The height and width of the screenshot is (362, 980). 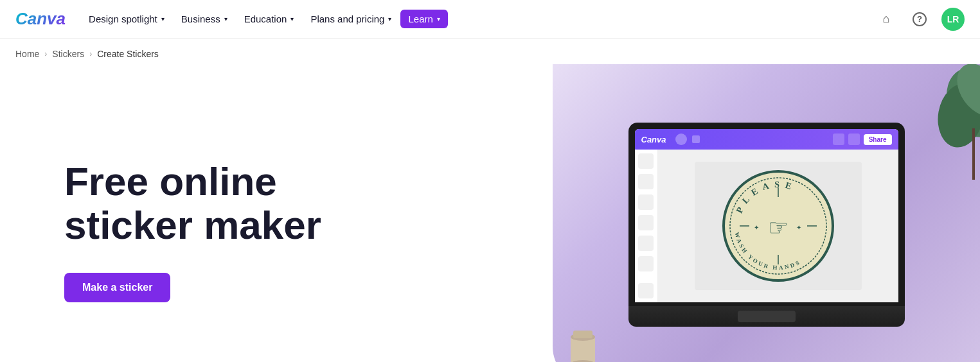 I want to click on editor-canvas: PLEASE ☞ WASH YOUR HANDS, so click(x=778, y=226).